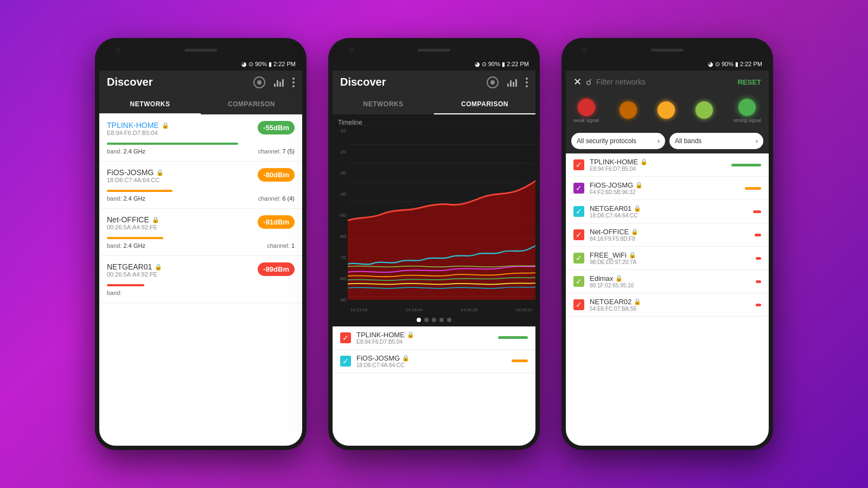 The height and width of the screenshot is (488, 868). I want to click on chevron-right-icon: ›, so click(659, 141).